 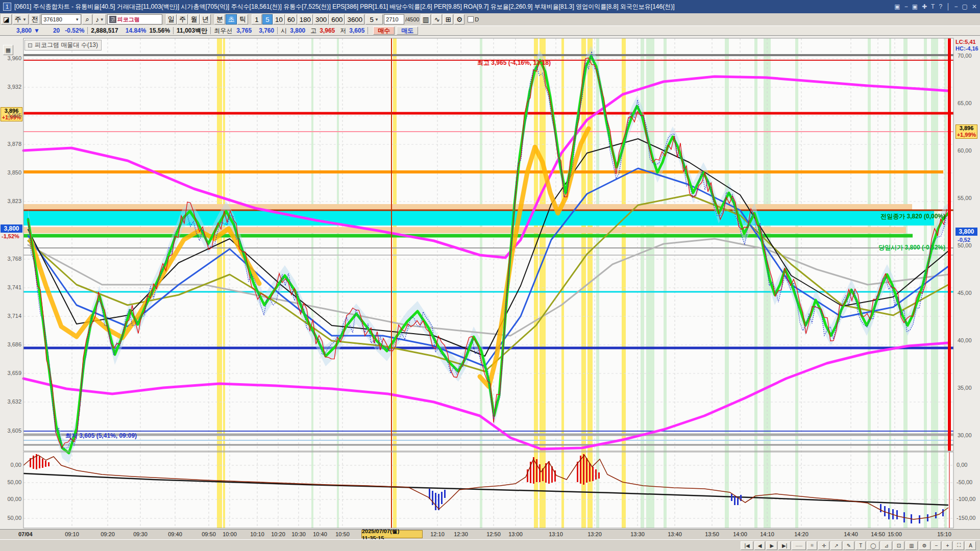 I want to click on time-axis-label: 14:10, so click(x=767, y=534).